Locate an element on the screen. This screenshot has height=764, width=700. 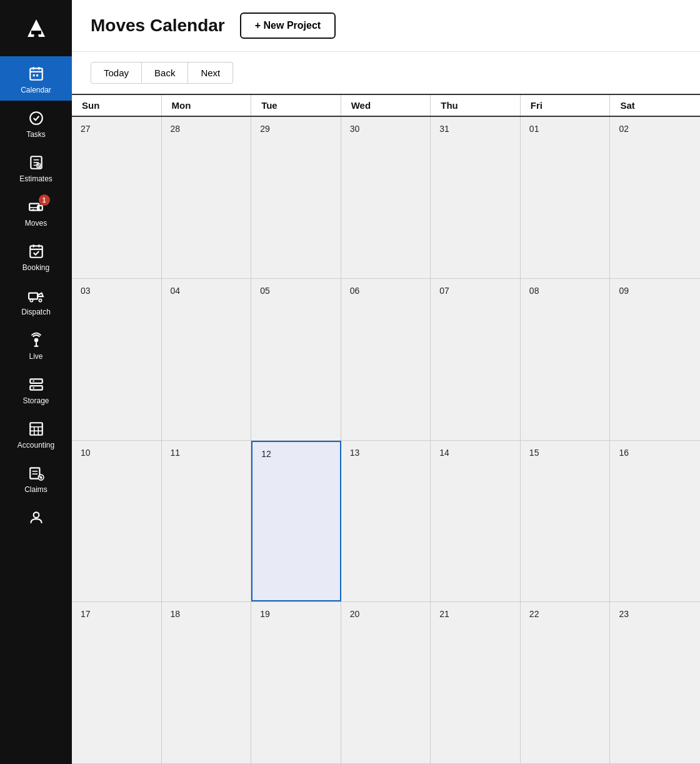
sidebar-item-live: Live is located at coordinates (36, 345).